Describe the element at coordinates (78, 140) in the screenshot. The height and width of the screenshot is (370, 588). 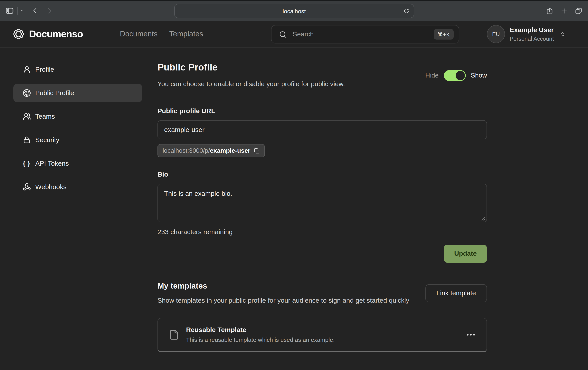
I see `sidebar-item-security: Security` at that location.